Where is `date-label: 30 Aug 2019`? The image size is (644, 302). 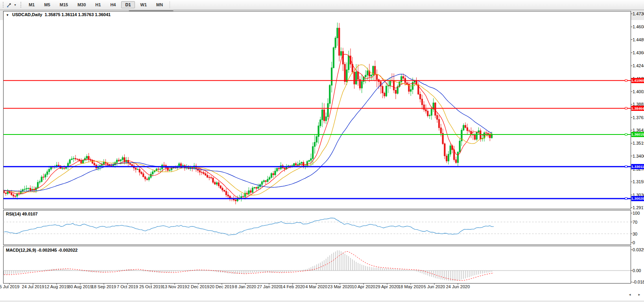 date-label: 30 Aug 2019 is located at coordinates (80, 287).